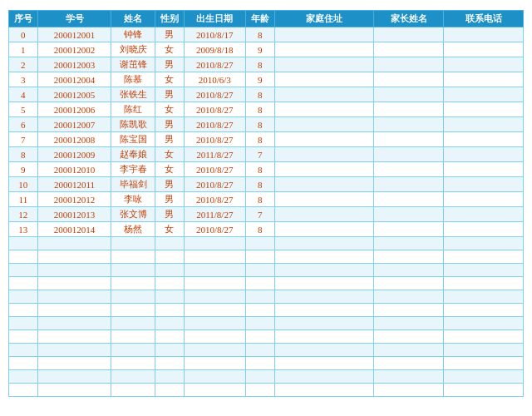 The image size is (532, 416). I want to click on cell-7-1: 200012008, so click(75, 140).